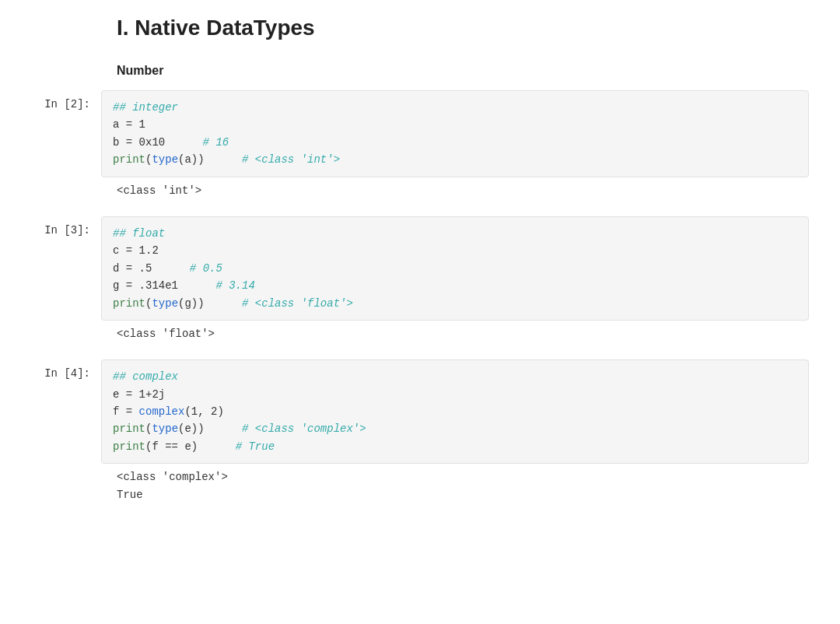 The width and height of the screenshot is (840, 624). Describe the element at coordinates (455, 412) in the screenshot. I see `code-line: f = complex(1, 2)` at that location.